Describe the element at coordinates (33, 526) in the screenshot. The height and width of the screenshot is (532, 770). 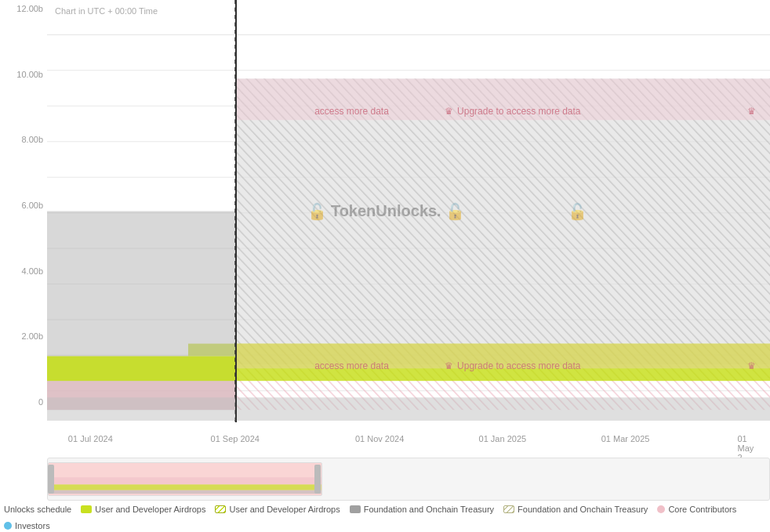
I see `legend-label-investors: Investors` at that location.